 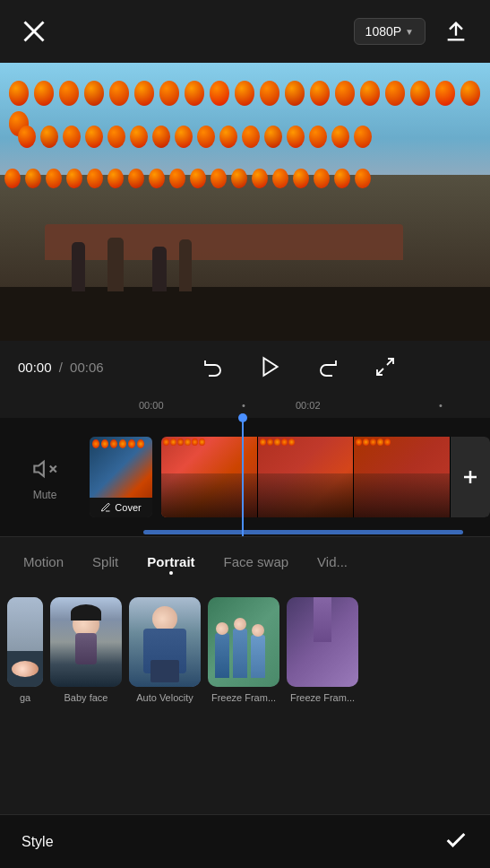 I want to click on cover-label: Cover, so click(x=127, y=508).